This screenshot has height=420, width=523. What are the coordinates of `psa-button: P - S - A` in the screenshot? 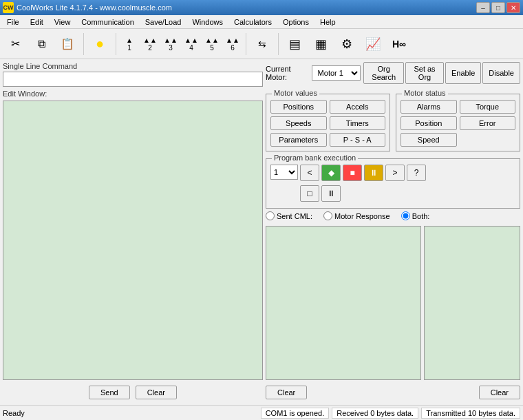 It's located at (358, 140).